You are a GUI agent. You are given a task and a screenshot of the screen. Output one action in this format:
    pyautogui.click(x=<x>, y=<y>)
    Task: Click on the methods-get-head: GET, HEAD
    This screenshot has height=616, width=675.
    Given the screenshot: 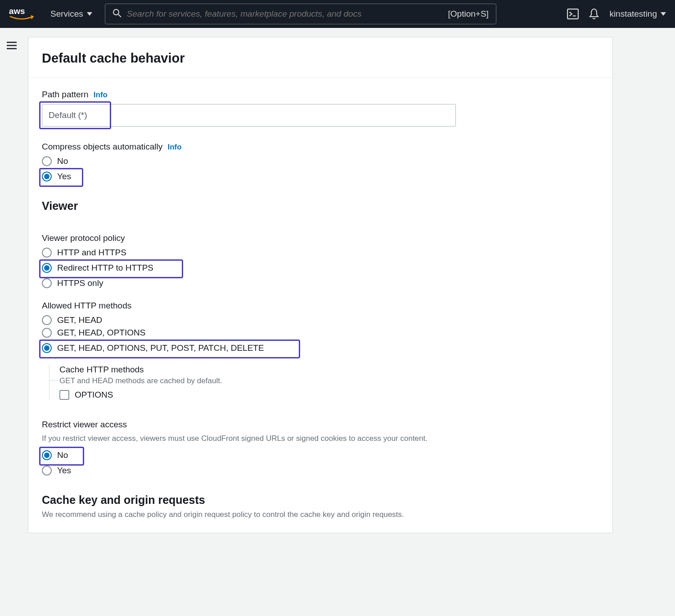 What is the action you would take?
    pyautogui.click(x=320, y=320)
    